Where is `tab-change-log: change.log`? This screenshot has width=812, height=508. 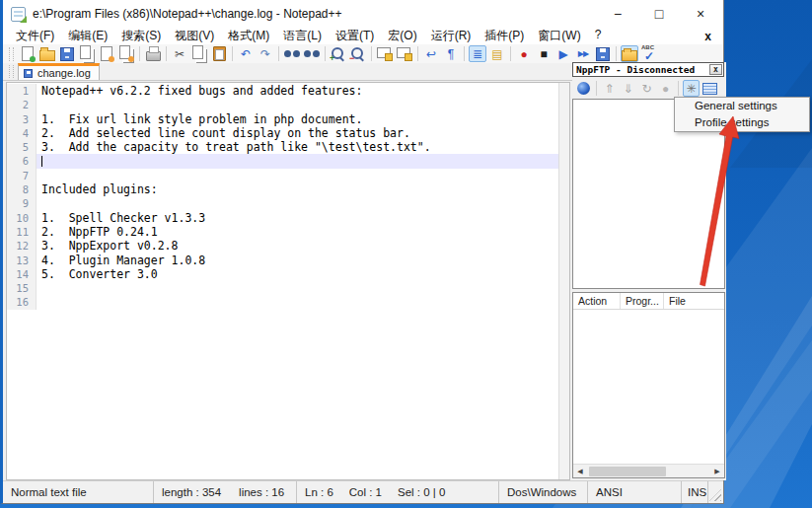 tab-change-log: change.log is located at coordinates (59, 71).